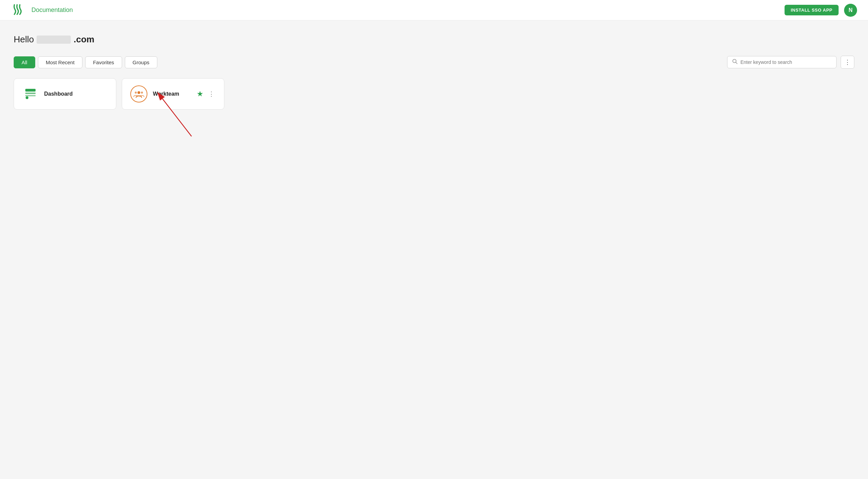  What do you see at coordinates (42, 10) in the screenshot?
I see `header-left: Documentation` at bounding box center [42, 10].